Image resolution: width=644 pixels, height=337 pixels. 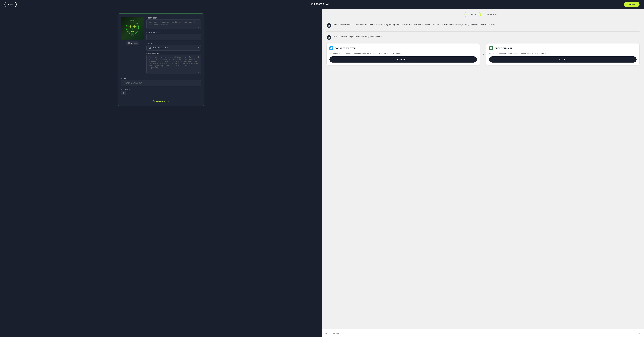 I want to click on short-bio-label: SHORT BIO*, so click(x=174, y=18).